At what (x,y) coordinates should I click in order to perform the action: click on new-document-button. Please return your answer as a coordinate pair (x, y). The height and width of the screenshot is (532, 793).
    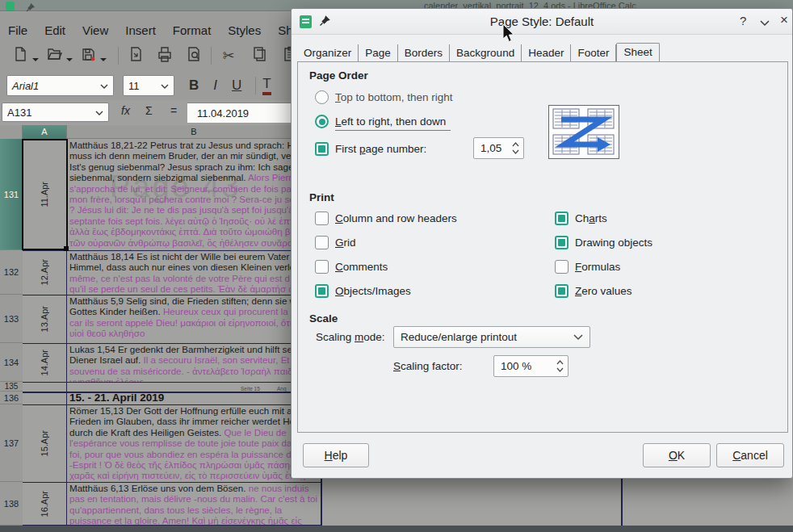
    Looking at the image, I should click on (20, 56).